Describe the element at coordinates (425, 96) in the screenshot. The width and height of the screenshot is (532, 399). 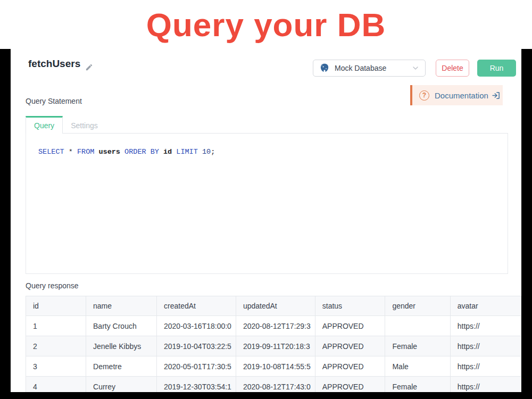
I see `question-icon: ?` at that location.